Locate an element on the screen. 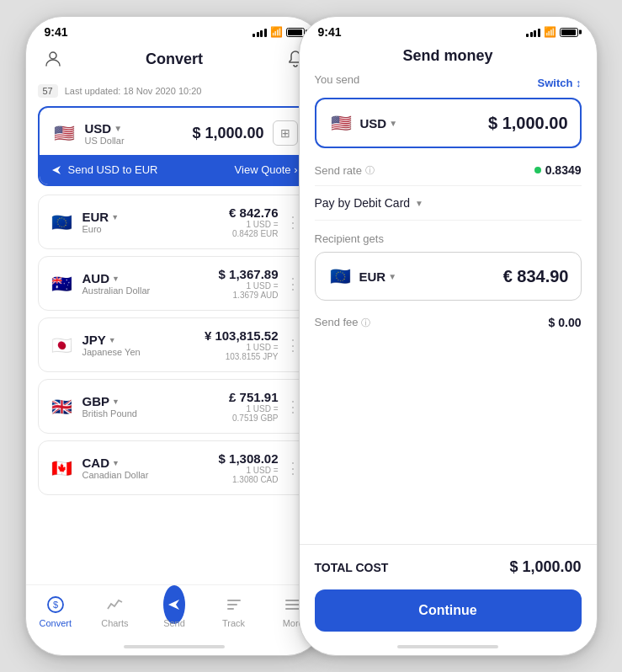 The height and width of the screenshot is (672, 622). more-options-icon-3: ⋮ is located at coordinates (293, 407).